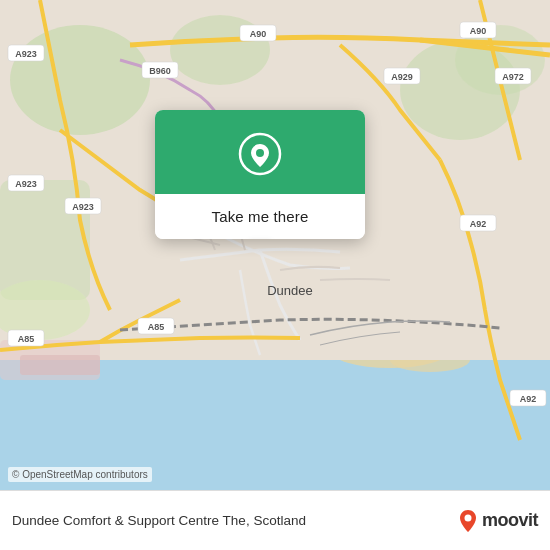 The width and height of the screenshot is (550, 550). Describe the element at coordinates (260, 152) in the screenshot. I see `popup-icon-area` at that location.